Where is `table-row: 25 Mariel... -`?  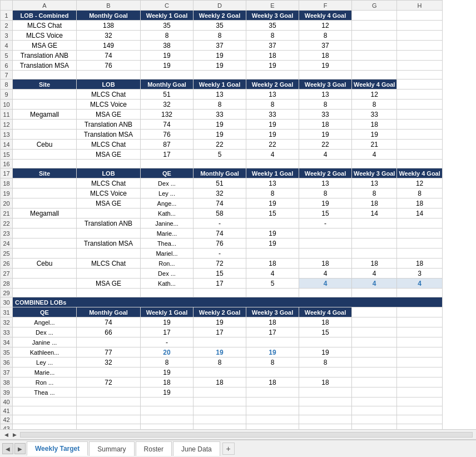 table-row: 25 Mariel... - is located at coordinates (221, 254).